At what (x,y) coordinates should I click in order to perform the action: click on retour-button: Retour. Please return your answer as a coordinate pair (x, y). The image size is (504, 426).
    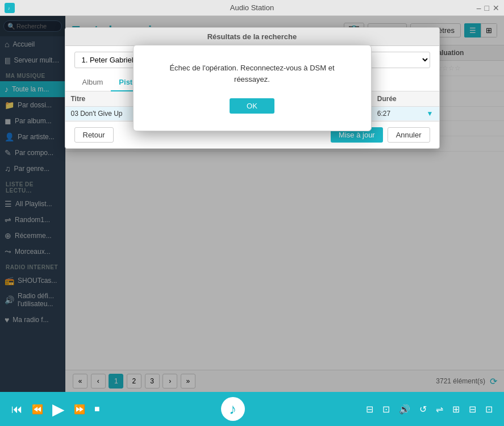
    Looking at the image, I should click on (94, 135).